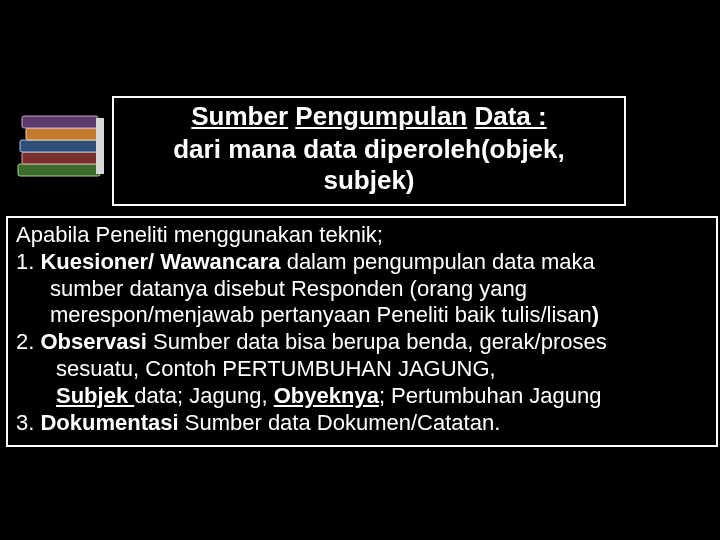  I want to click on title-box: Sumber Pengumpulan Data : dari mana data…, so click(369, 151).